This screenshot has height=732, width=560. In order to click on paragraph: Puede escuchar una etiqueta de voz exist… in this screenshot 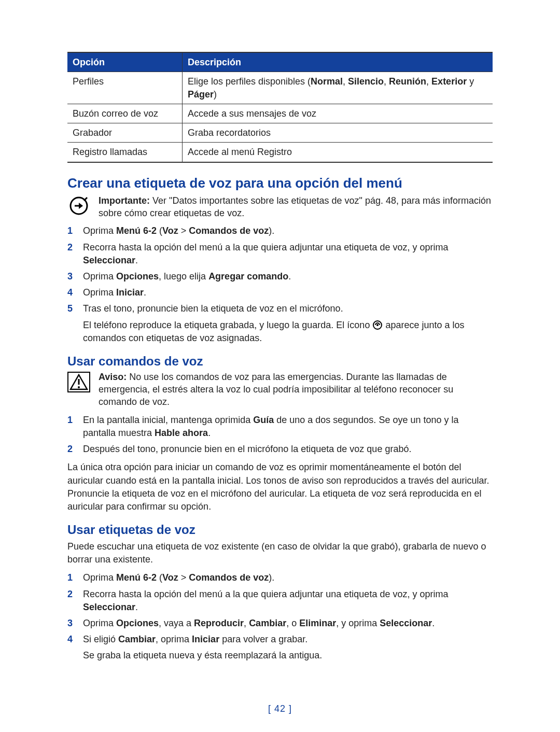, I will do `click(280, 553)`.